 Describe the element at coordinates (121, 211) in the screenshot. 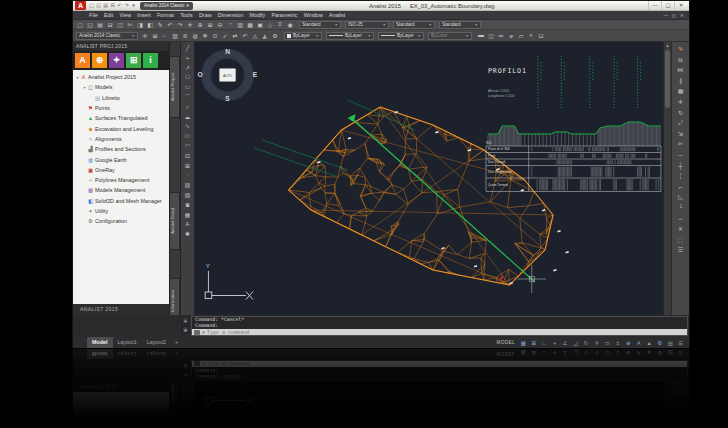

I see `tree-item-utility: ✦Utility` at that location.